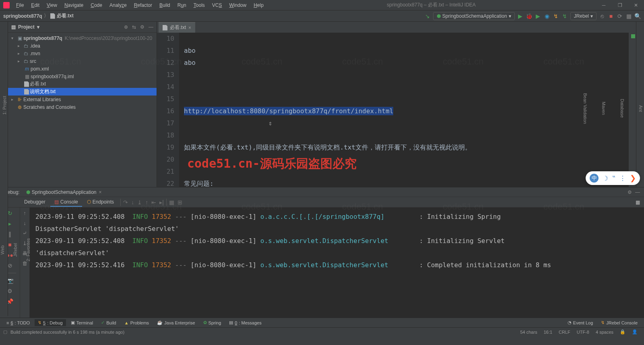  Describe the element at coordinates (162, 202) in the screenshot. I see `run-cursor-icon: ▸|` at that location.